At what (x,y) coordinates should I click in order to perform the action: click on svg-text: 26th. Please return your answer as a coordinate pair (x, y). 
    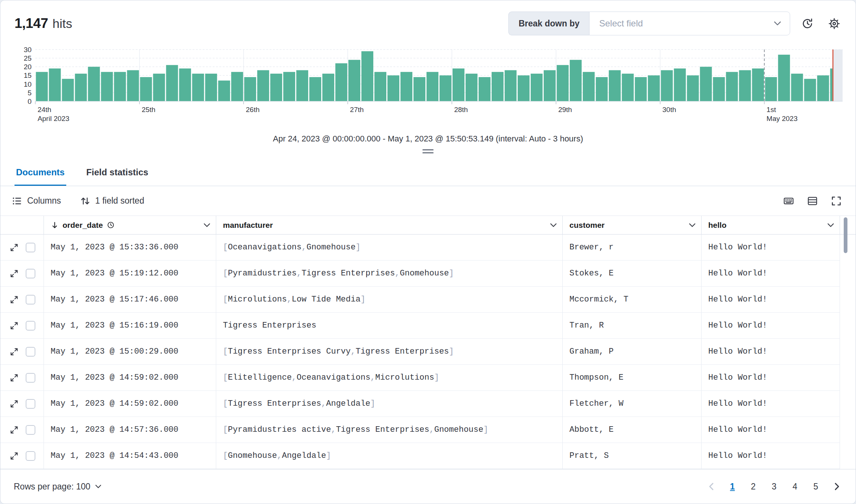
    Looking at the image, I should click on (253, 109).